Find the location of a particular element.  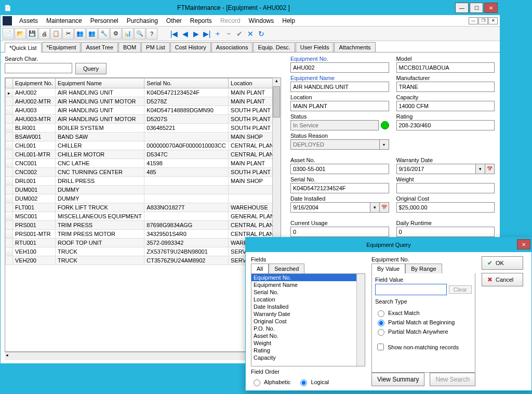

asset-no-field is located at coordinates (340, 169).